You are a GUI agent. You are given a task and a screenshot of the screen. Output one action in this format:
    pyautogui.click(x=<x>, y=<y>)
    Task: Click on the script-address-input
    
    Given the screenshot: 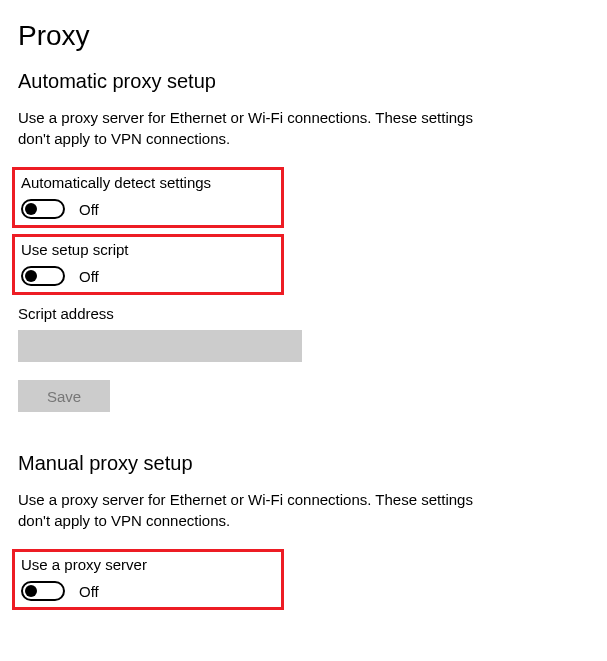 What is the action you would take?
    pyautogui.click(x=160, y=346)
    